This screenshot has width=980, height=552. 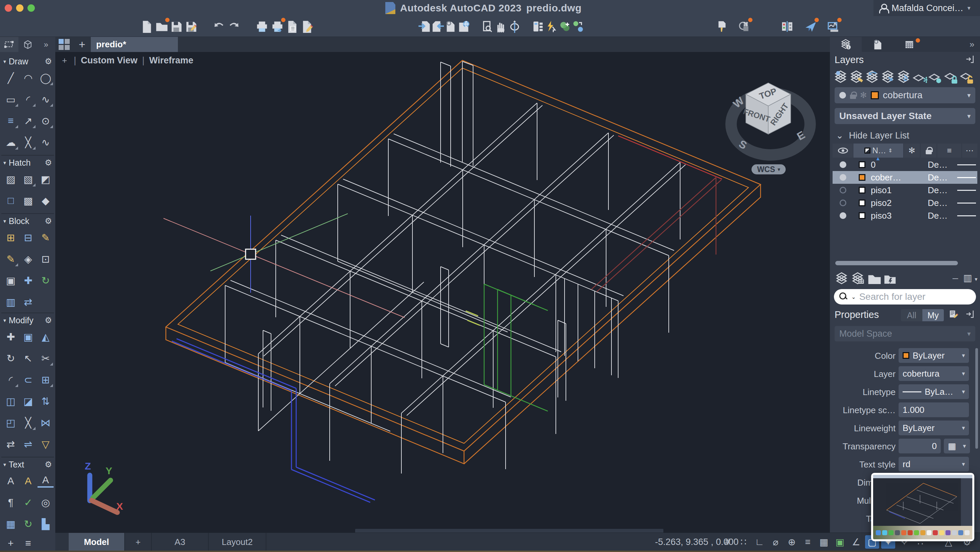 I want to click on layer-row-piso1: piso1 De…, so click(x=905, y=190).